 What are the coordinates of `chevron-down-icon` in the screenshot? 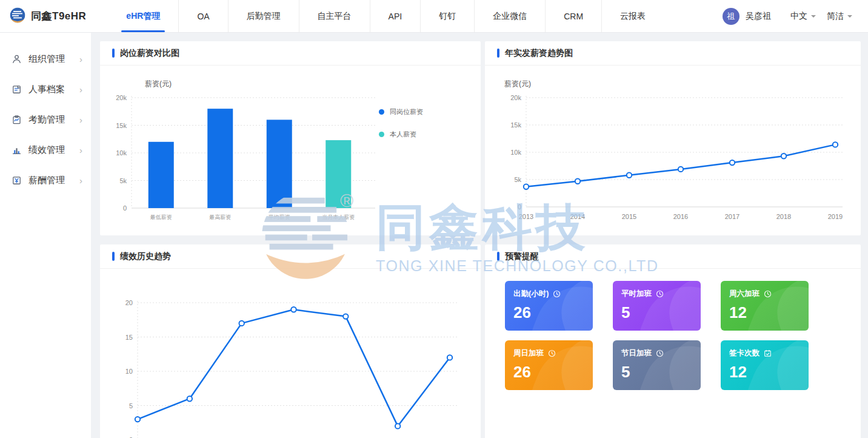 It's located at (813, 18).